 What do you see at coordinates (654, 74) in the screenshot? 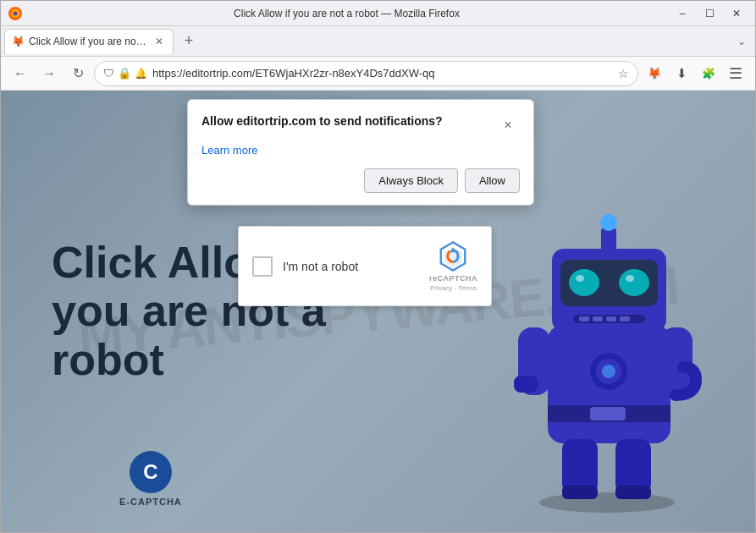
I see `firefox-account-button: 🦊` at bounding box center [654, 74].